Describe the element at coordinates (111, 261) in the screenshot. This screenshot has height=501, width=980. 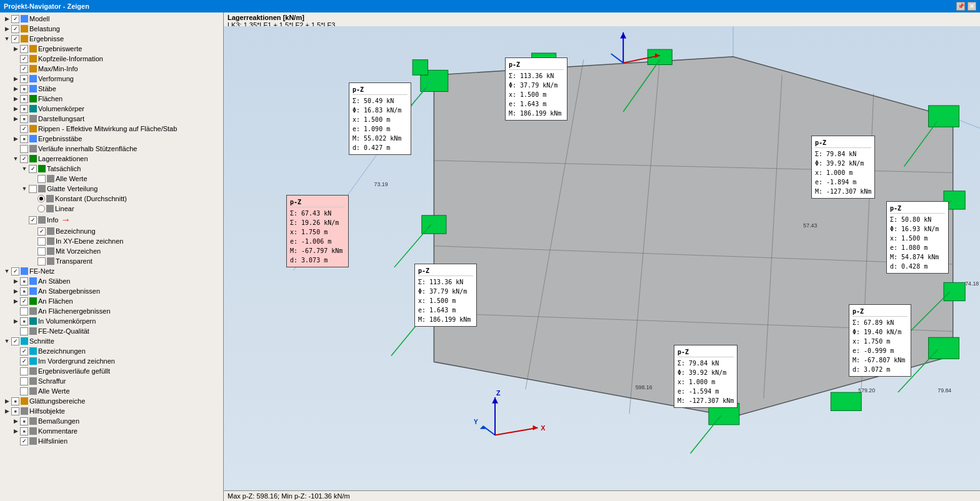
I see `tree-item-transparent: Transparent` at that location.